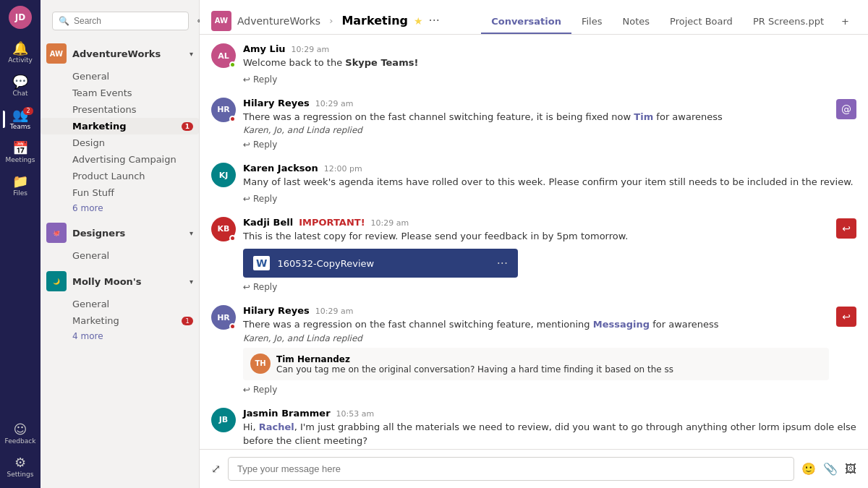 This screenshot has height=488, width=868. I want to click on team-avatar-mollymoons: 🌙, so click(56, 281).